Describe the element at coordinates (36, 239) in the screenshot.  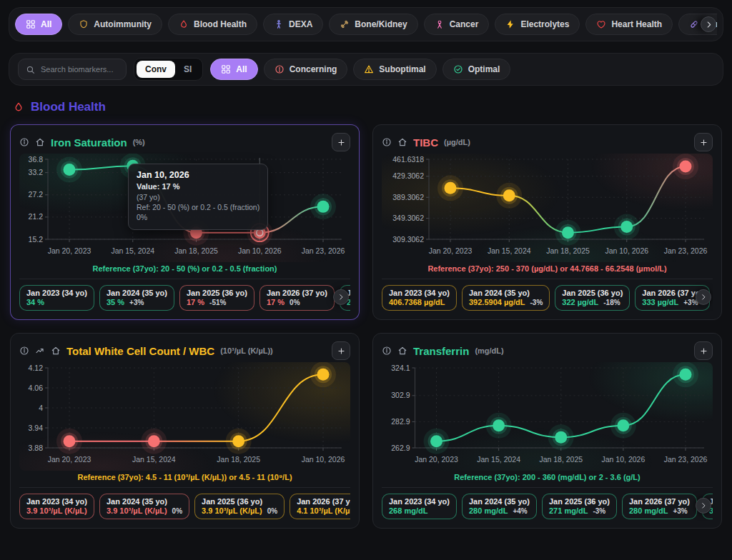
I see `y-axis-tick: 15.2` at that location.